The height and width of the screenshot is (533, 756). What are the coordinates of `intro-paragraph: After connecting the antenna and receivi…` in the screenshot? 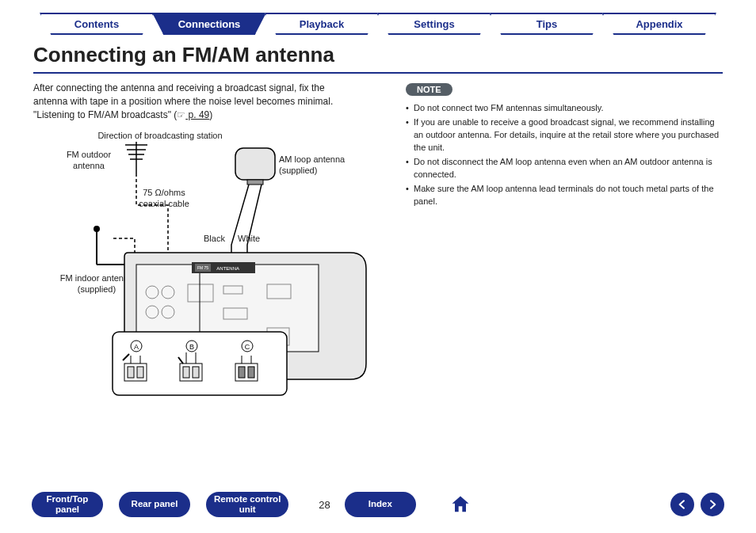 It's located at (208, 101).